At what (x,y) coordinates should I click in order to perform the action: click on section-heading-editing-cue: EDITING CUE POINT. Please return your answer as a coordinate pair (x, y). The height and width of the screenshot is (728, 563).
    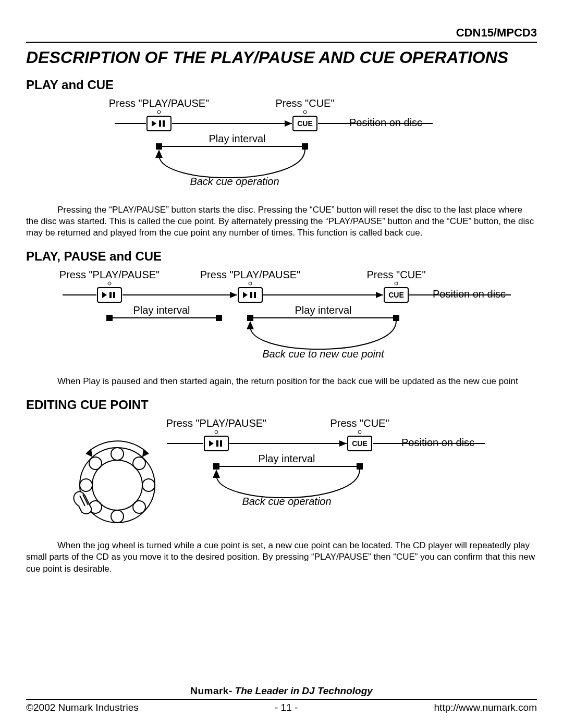
    Looking at the image, I should click on (282, 405).